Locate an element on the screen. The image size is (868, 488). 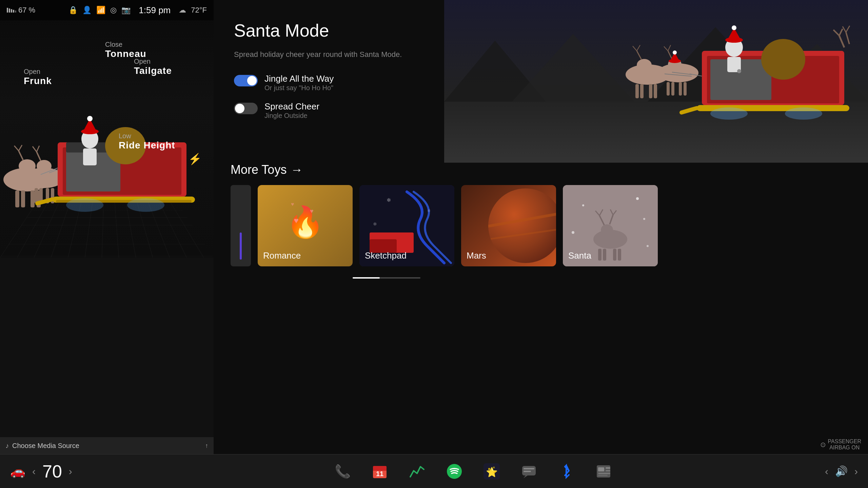
more-toys-arrow: → is located at coordinates (297, 170).